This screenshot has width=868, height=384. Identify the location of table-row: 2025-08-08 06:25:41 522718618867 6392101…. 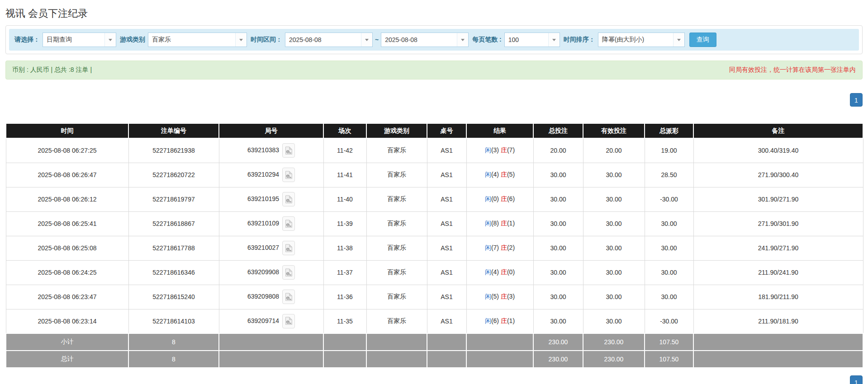
(434, 224).